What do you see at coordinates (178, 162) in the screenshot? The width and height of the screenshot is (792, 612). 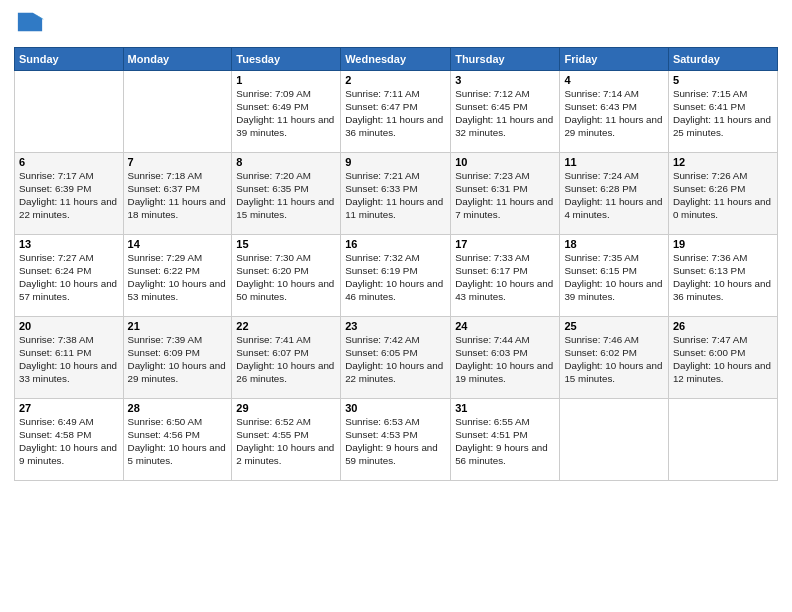 I see `day-number: 7` at bounding box center [178, 162].